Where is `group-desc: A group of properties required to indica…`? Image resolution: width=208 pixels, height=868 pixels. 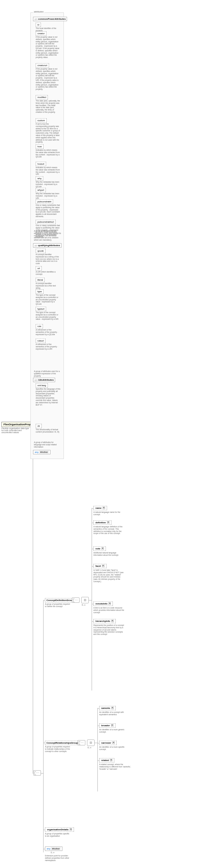 group-desc: A group of properties required to indica… is located at coordinates (58, 749).